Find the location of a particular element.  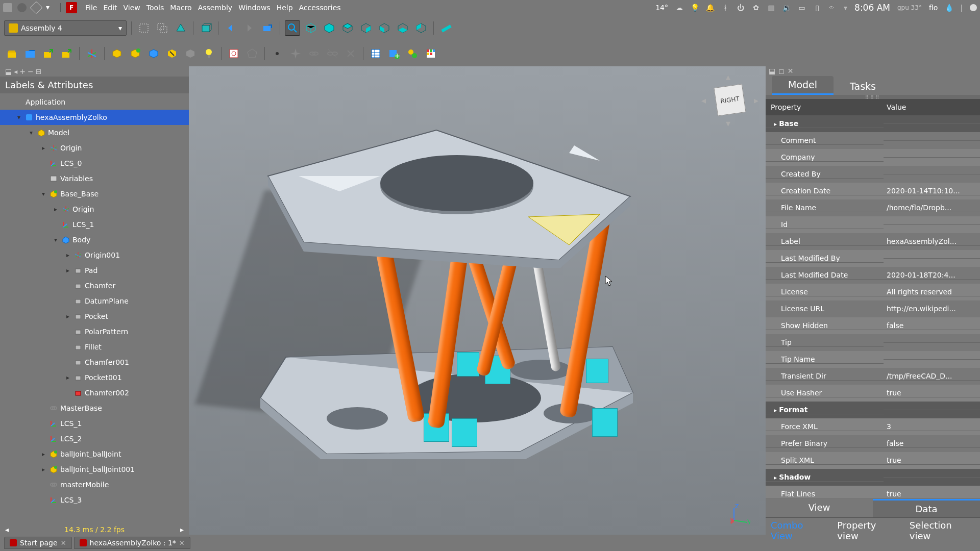

property-row: Tip Name is located at coordinates (873, 359).